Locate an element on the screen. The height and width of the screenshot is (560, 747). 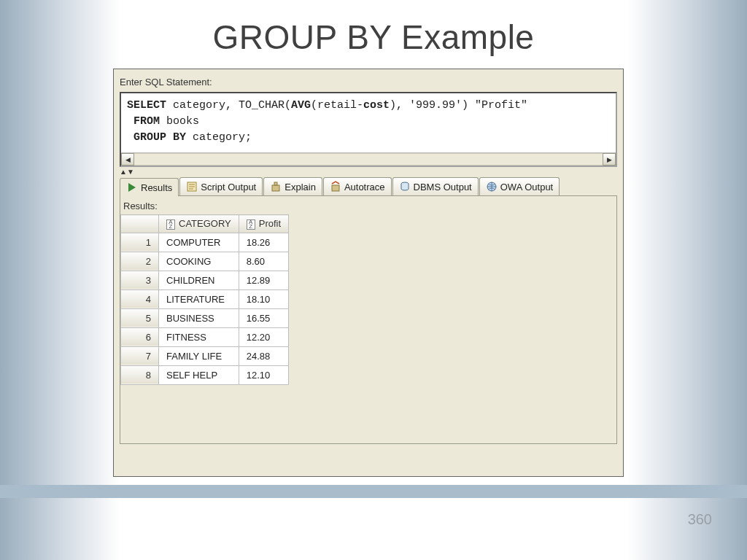
table-row: 7FAMILY LIFE24.88 is located at coordinates (205, 356).